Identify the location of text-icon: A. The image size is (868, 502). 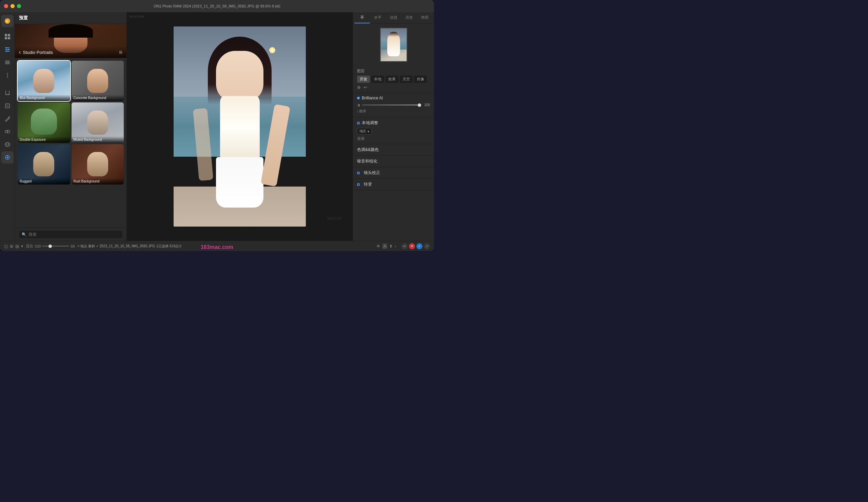
(385, 246).